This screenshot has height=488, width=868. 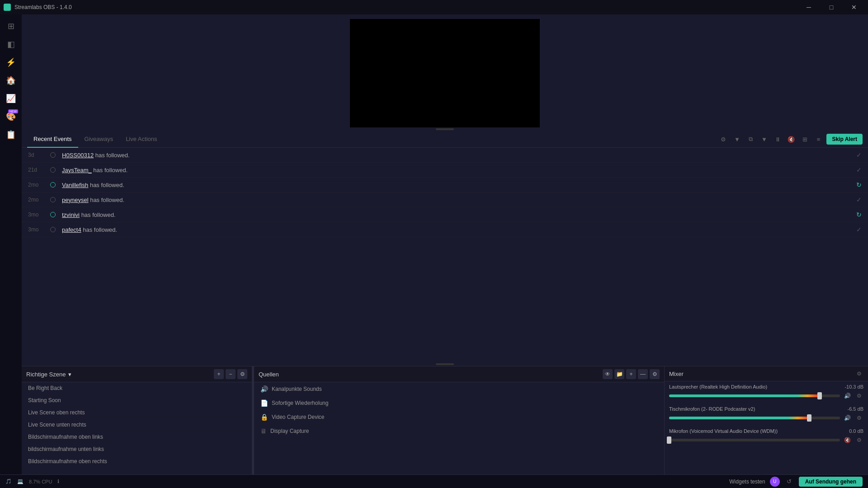 What do you see at coordinates (7, 7) in the screenshot?
I see `app-logo` at bounding box center [7, 7].